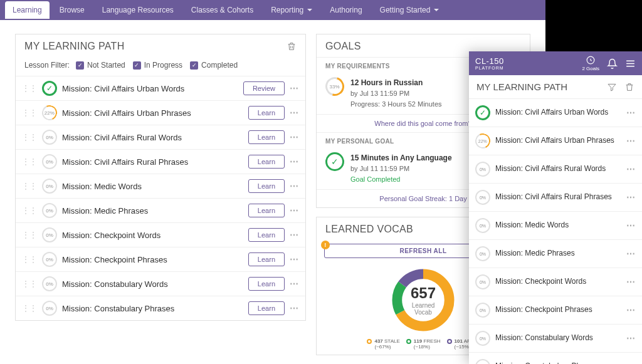 The height and width of the screenshot is (364, 642). Describe the element at coordinates (555, 338) in the screenshot. I see `mobile-learning-path-item: 0%Mission: Constabulary Words⋯` at that location.